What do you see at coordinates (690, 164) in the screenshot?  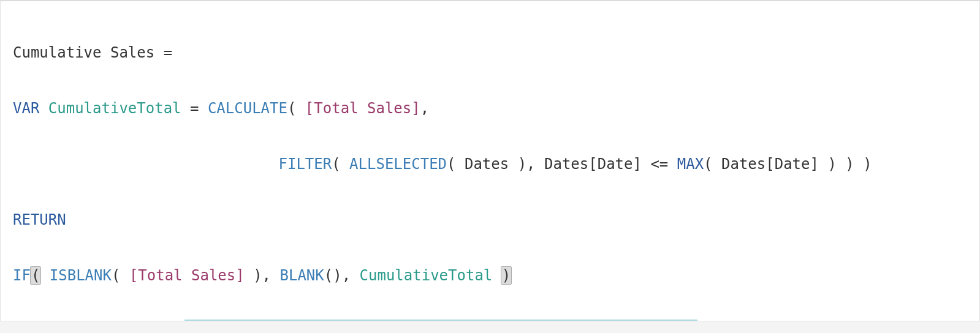 I see `max-fn: MAX` at bounding box center [690, 164].